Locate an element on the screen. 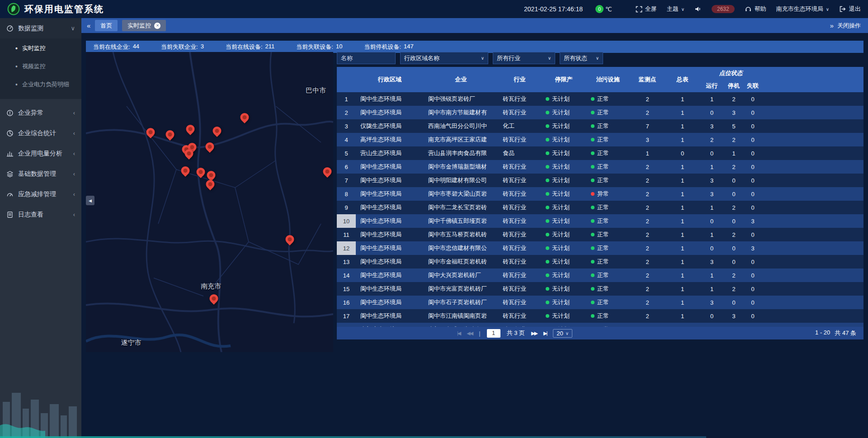  sidebar-item-realtime-monitor: • 实时监控 is located at coordinates (41, 48).